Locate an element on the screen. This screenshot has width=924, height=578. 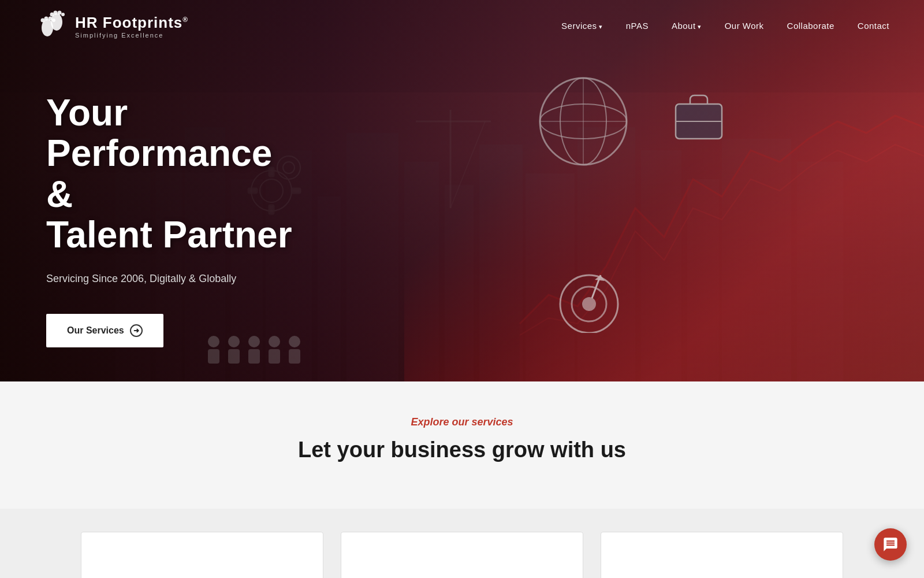
logo: HR Footprints® Simplifying Excellence is located at coordinates (111, 27).